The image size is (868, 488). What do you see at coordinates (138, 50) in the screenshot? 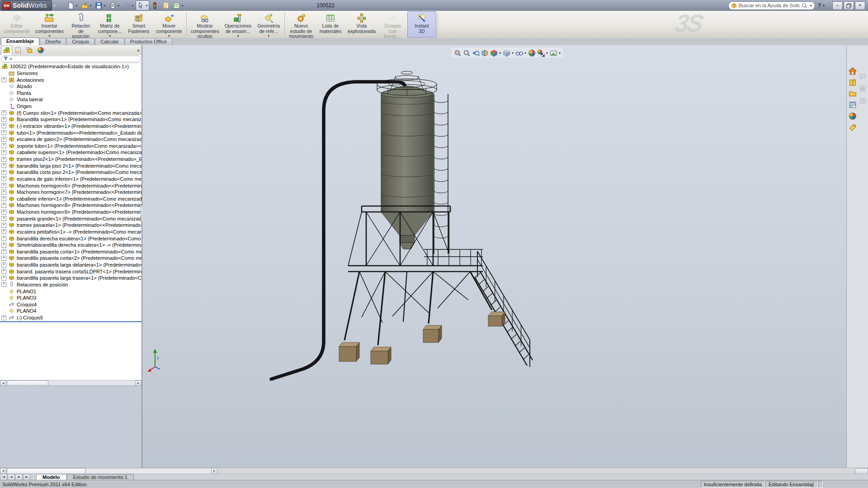
I see `panel-overflow-button: »` at bounding box center [138, 50].